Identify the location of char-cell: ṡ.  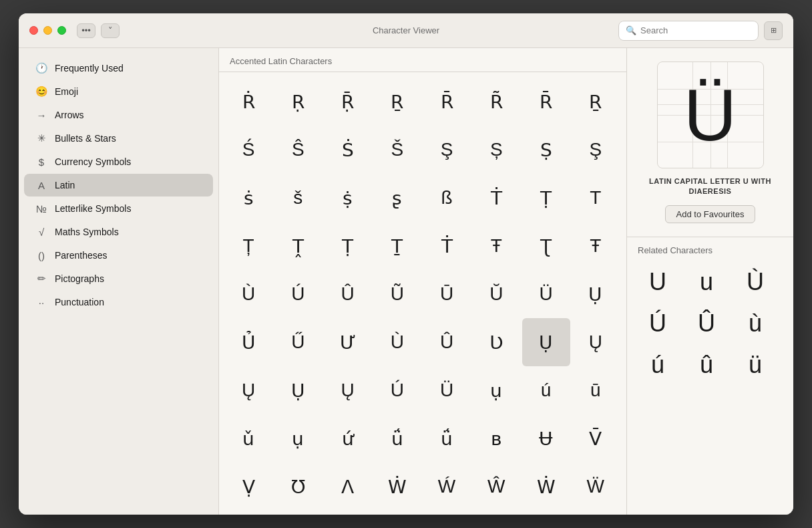
(248, 198).